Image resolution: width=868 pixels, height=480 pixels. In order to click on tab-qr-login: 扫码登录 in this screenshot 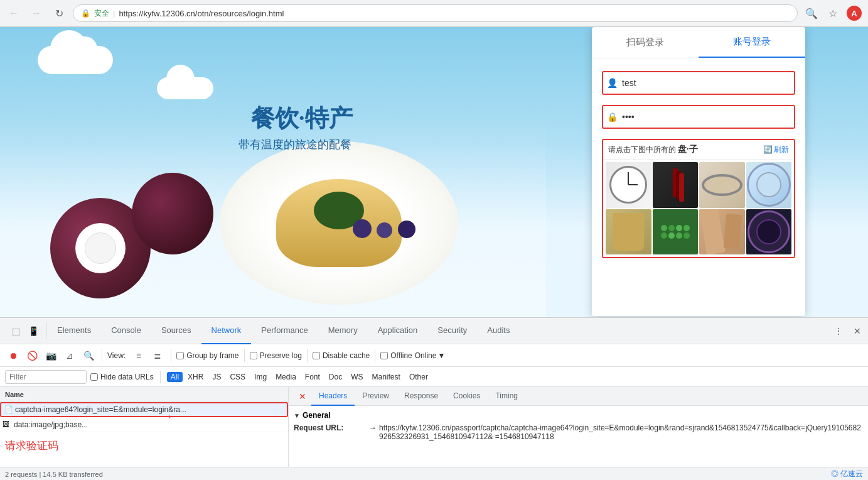, I will do `click(645, 43)`.